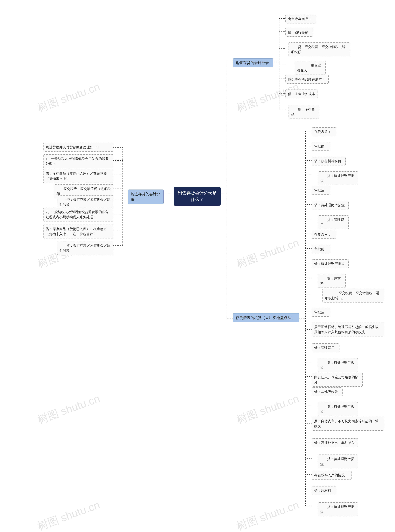  I want to click on r1-leaf: 减少库存商品结转成本：, so click(307, 79).